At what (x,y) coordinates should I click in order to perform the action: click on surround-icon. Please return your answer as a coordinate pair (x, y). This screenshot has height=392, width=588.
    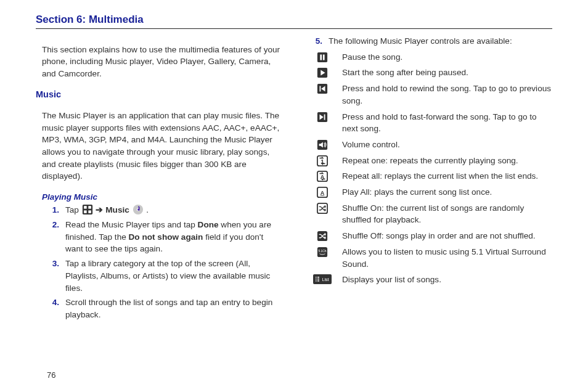
    Looking at the image, I should click on (322, 251).